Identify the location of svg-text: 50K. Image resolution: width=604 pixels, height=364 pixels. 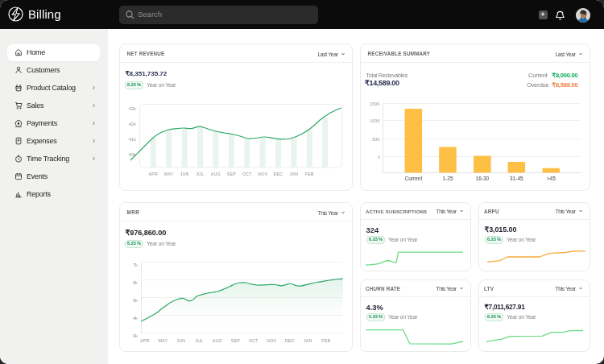
(376, 139).